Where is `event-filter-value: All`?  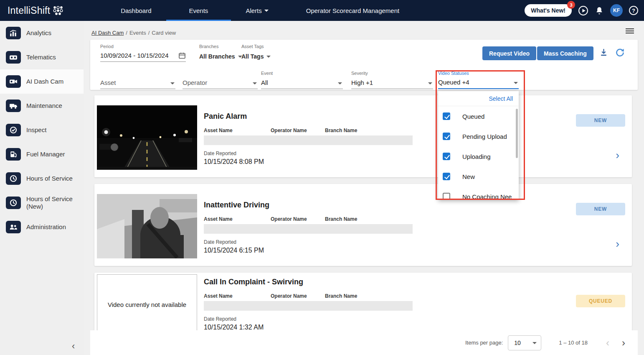
event-filter-value: All is located at coordinates (265, 83).